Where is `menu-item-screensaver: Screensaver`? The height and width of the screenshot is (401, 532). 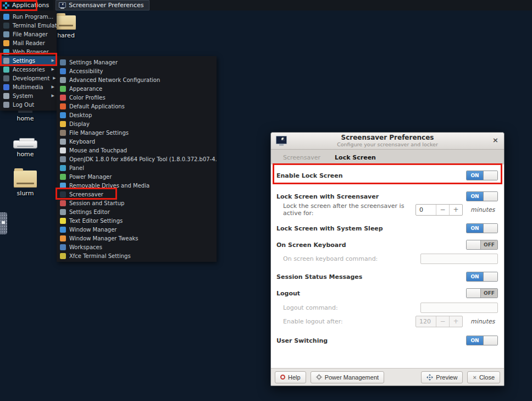 menu-item-screensaver: Screensaver is located at coordinates (136, 194).